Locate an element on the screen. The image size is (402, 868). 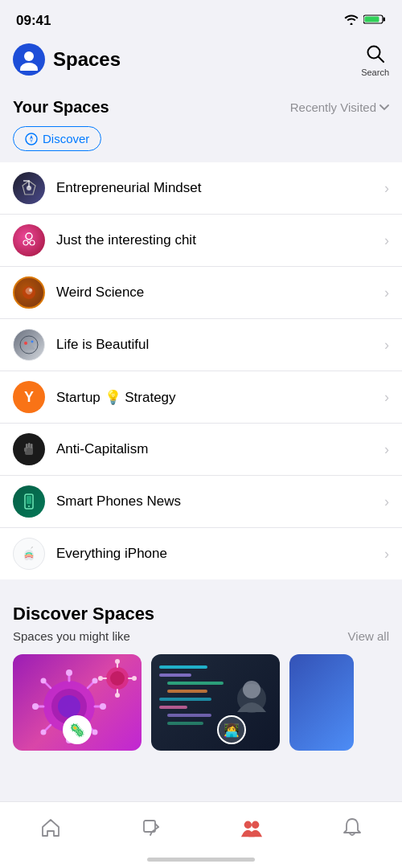
space-name: Life is Beautiful is located at coordinates (220, 345).